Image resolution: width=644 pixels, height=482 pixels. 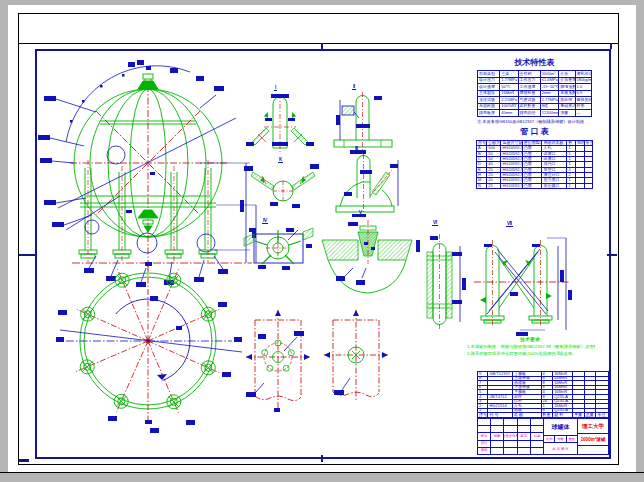 I want to click on table-cell: 500, so click(x=494, y=148).